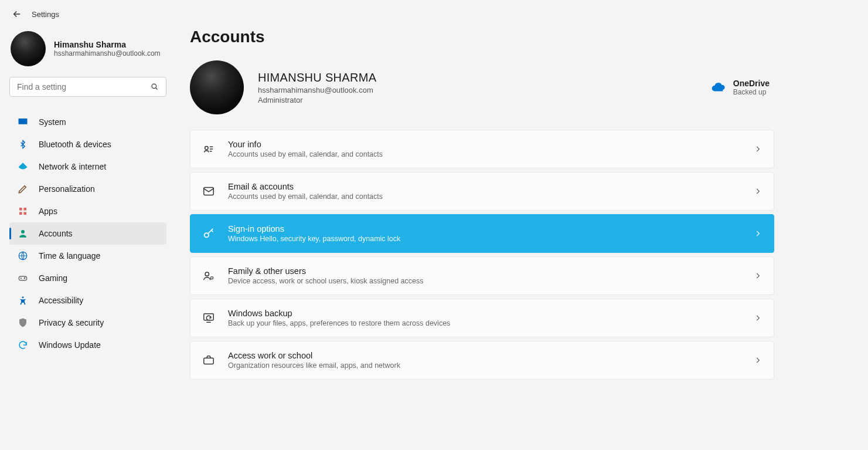 The width and height of the screenshot is (868, 450). What do you see at coordinates (482, 276) in the screenshot?
I see `card-family-users: Family & other users Device access, work…` at bounding box center [482, 276].